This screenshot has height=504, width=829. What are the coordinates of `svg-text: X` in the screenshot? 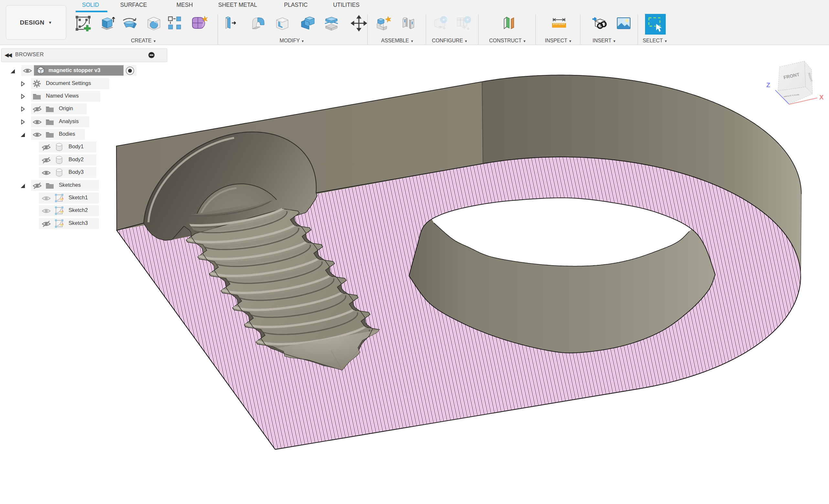 It's located at (822, 98).